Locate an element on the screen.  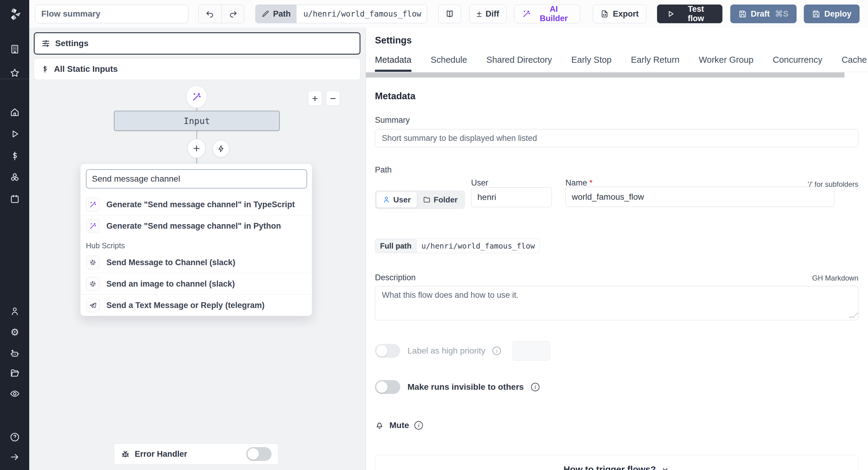
zoom-out-button: − is located at coordinates (333, 98).